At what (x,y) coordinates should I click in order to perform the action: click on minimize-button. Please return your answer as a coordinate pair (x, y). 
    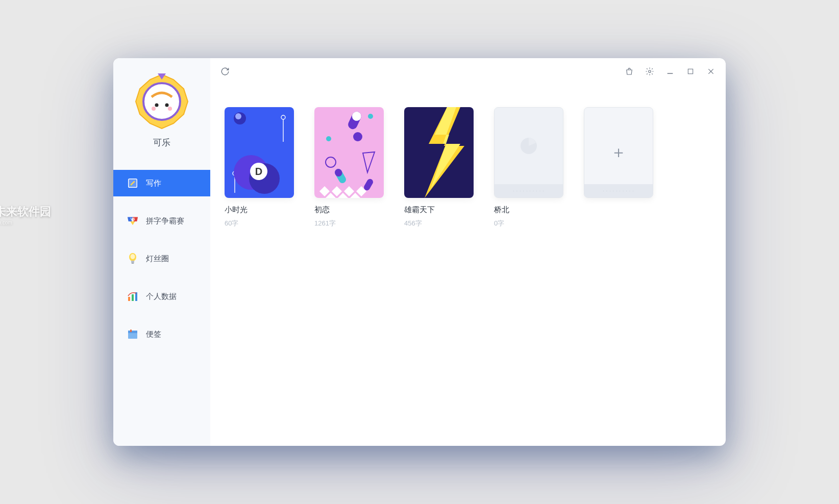
    Looking at the image, I should click on (670, 71).